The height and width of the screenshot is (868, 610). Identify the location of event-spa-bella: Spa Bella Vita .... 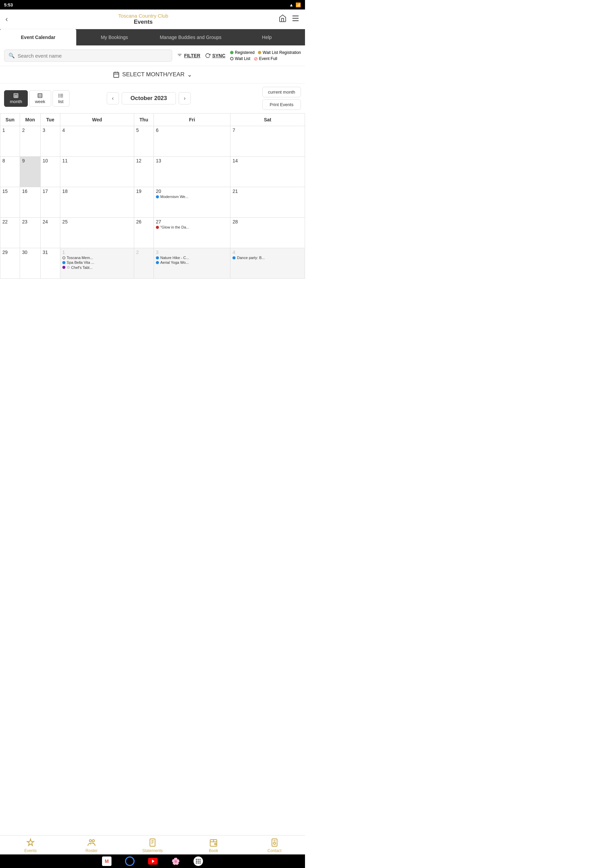
(97, 262).